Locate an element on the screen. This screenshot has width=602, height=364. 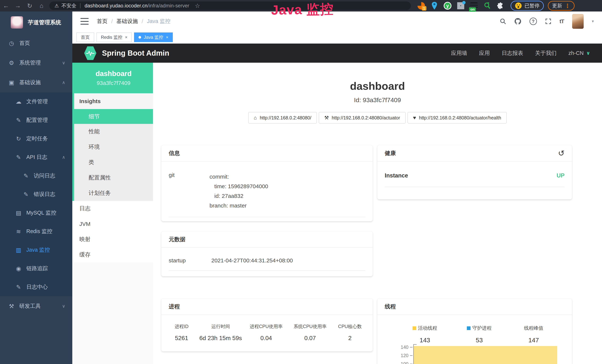
bookmark-star-icon: ☆ is located at coordinates (198, 6).